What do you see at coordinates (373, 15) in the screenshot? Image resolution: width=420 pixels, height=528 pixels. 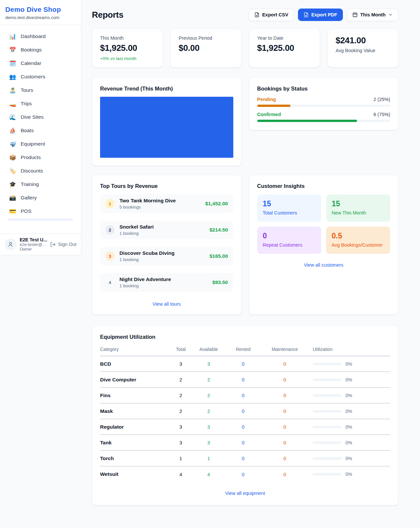 I see `period-label: This Month` at bounding box center [373, 15].